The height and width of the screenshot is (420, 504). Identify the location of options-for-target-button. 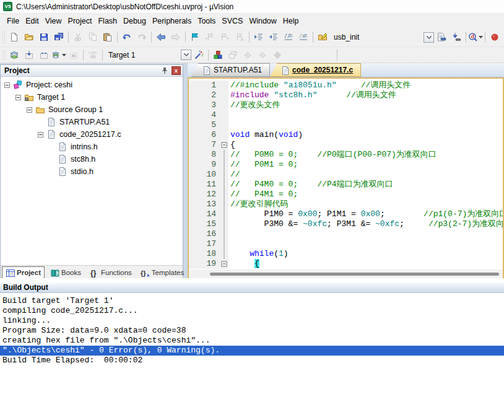
(199, 55).